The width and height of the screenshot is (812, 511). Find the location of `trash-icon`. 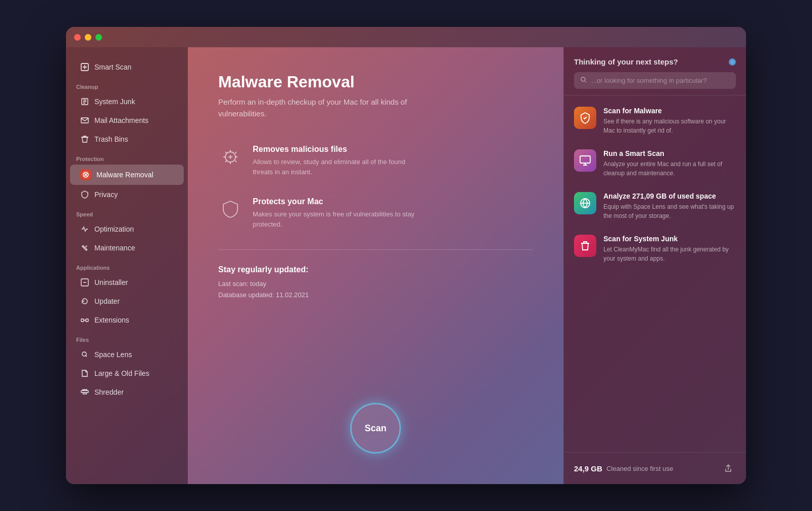

trash-icon is located at coordinates (85, 139).